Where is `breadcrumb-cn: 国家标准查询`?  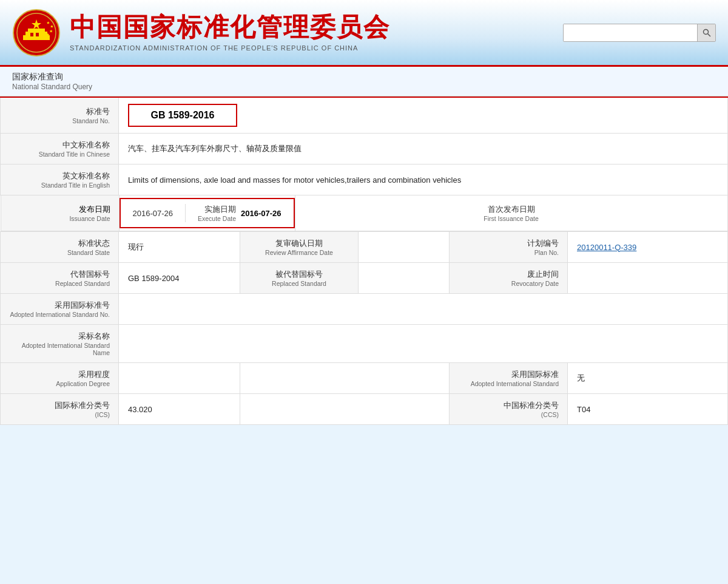
breadcrumb-cn: 国家标准查询 is located at coordinates (364, 77).